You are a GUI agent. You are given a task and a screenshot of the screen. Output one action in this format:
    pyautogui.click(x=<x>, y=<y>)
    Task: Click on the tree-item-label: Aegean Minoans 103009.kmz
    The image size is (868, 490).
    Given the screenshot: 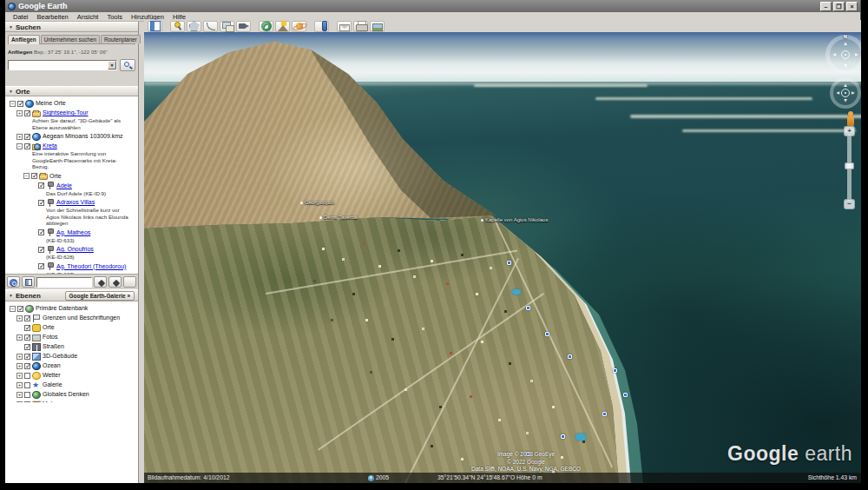 What is the action you would take?
    pyautogui.click(x=83, y=136)
    